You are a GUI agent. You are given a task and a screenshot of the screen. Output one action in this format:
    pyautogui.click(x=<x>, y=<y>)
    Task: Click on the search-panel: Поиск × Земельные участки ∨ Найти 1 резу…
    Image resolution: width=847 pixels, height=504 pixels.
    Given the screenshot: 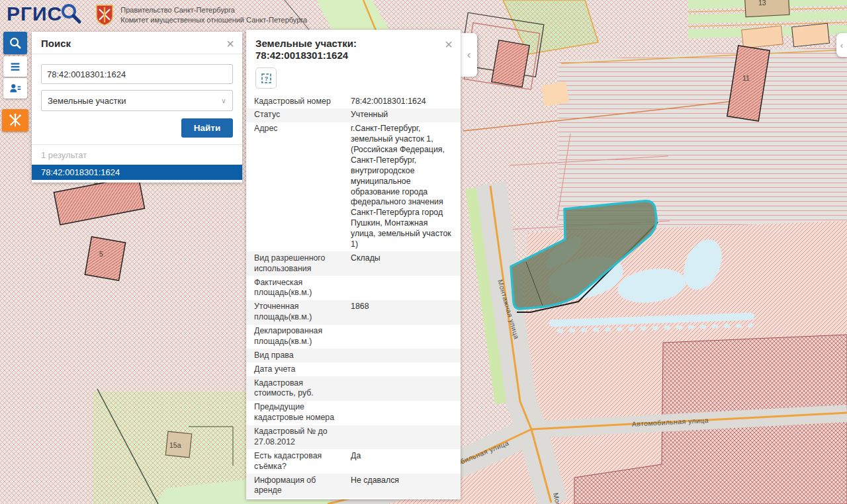 What is the action you would take?
    pyautogui.click(x=137, y=107)
    